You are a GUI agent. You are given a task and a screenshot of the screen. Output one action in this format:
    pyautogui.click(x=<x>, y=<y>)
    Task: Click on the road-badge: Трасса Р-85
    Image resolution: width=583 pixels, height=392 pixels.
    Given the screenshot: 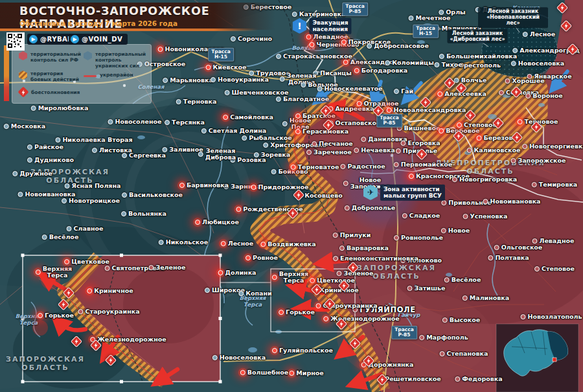 What is the action you would take?
    pyautogui.click(x=389, y=121)
    